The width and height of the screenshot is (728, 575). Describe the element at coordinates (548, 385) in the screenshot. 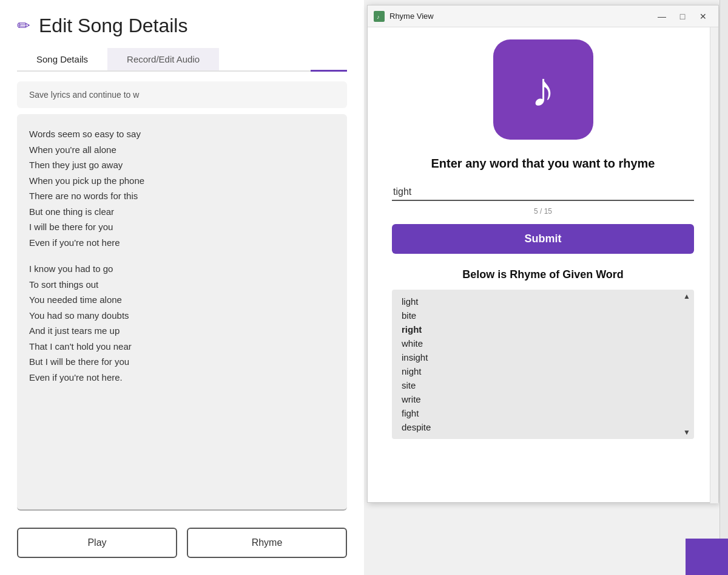

I see `rhyme-list-item: site` at that location.